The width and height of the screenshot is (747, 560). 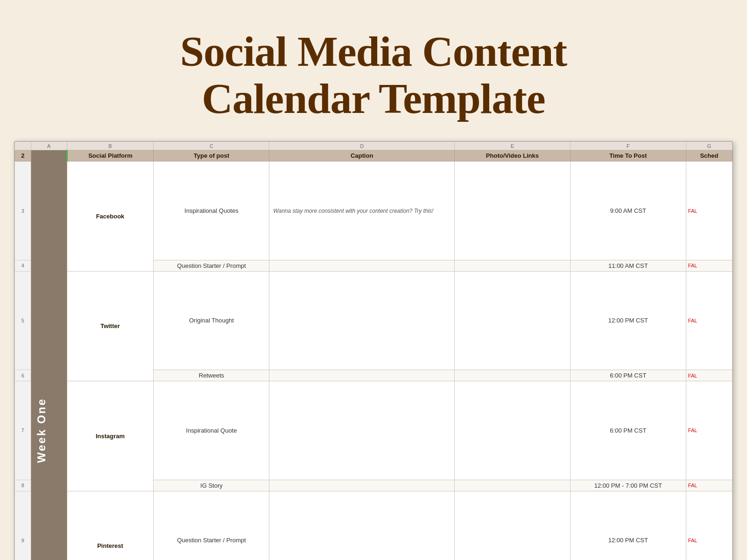 I want to click on col-header-f: F, so click(x=628, y=146).